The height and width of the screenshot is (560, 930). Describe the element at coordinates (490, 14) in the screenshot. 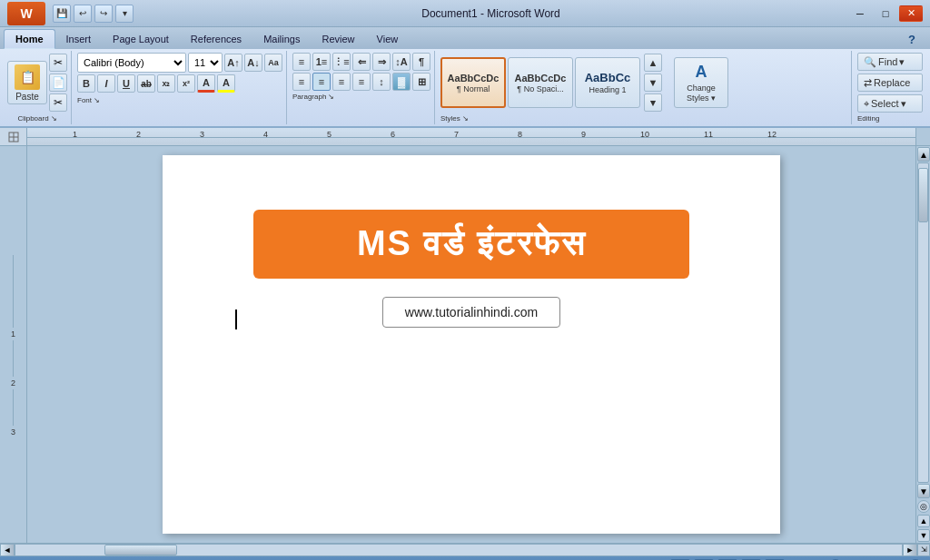

I see `window-title: Document1 - Microsoft Word` at that location.